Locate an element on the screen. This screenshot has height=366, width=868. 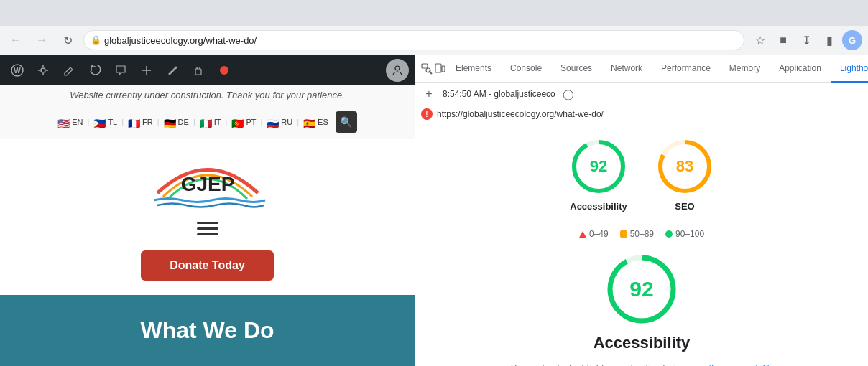
lang-es: 🇪🇸 ES is located at coordinates (316, 122).